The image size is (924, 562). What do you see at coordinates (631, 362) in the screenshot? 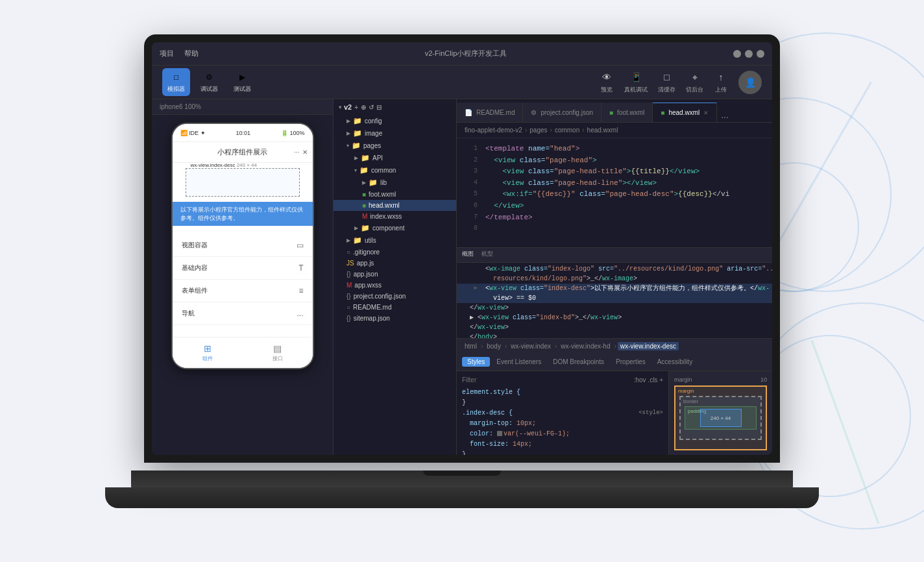
I see `tab-properties: Properties` at bounding box center [631, 362].